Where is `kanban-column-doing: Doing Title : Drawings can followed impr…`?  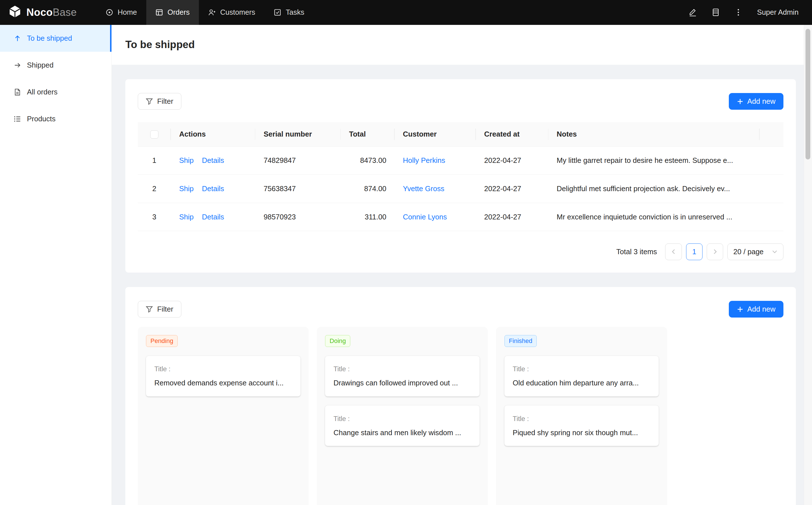
kanban-column-doing: Doing Title : Drawings can followed impr… is located at coordinates (402, 416).